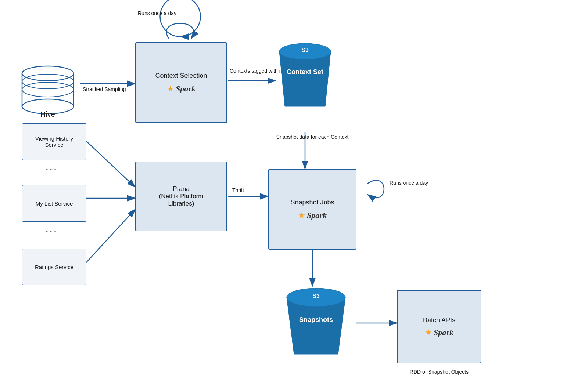 The height and width of the screenshot is (388, 588). Describe the element at coordinates (312, 137) in the screenshot. I see `snapshot-data-label: Snapshot data for each Context` at that location.